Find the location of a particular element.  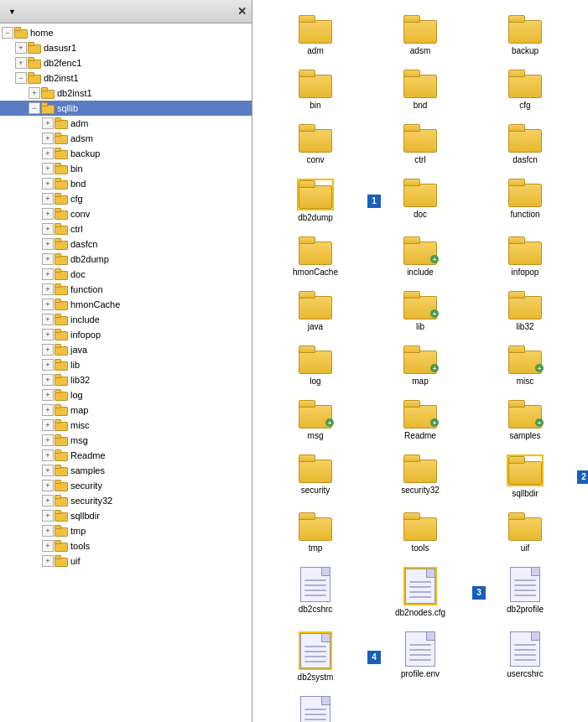

tree-node-infopop: +infopop is located at coordinates (126, 335).